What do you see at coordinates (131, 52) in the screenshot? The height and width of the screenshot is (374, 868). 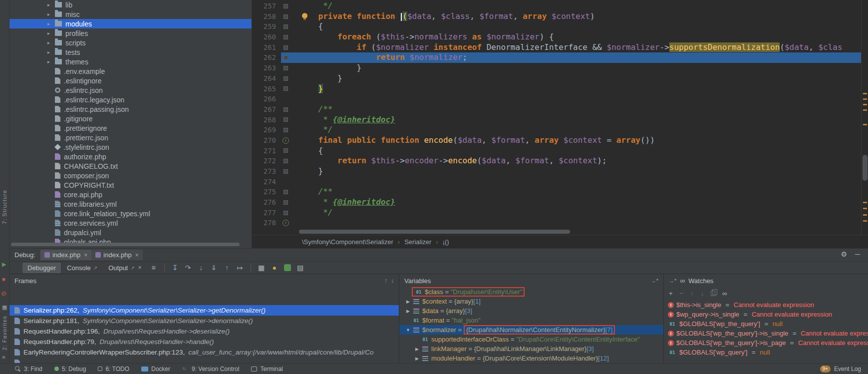 I see `tree-item: ▸tests` at bounding box center [131, 52].